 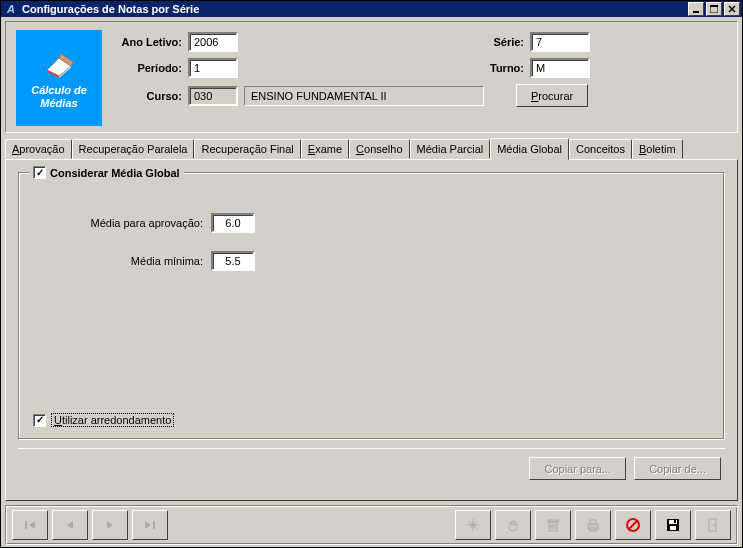 What do you see at coordinates (138, 261) in the screenshot?
I see `media-min-label: Média mínima:` at bounding box center [138, 261].